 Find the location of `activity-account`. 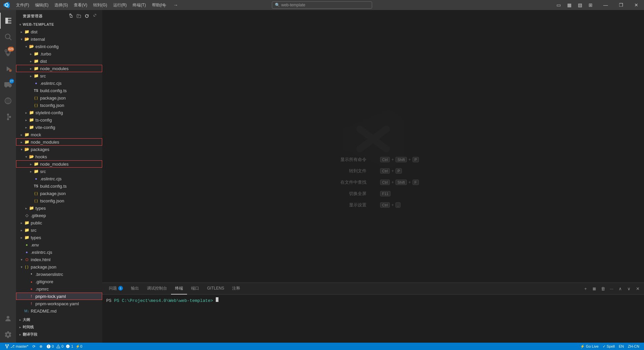

activity-account is located at coordinates (8, 319).